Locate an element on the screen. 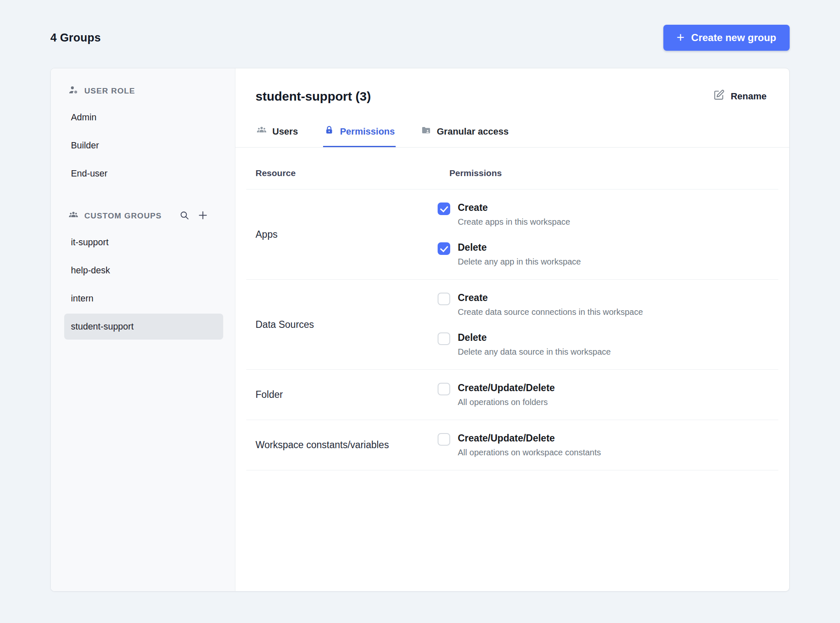 This screenshot has width=840, height=623. sidebar-item-help-desk: help-desk is located at coordinates (143, 270).